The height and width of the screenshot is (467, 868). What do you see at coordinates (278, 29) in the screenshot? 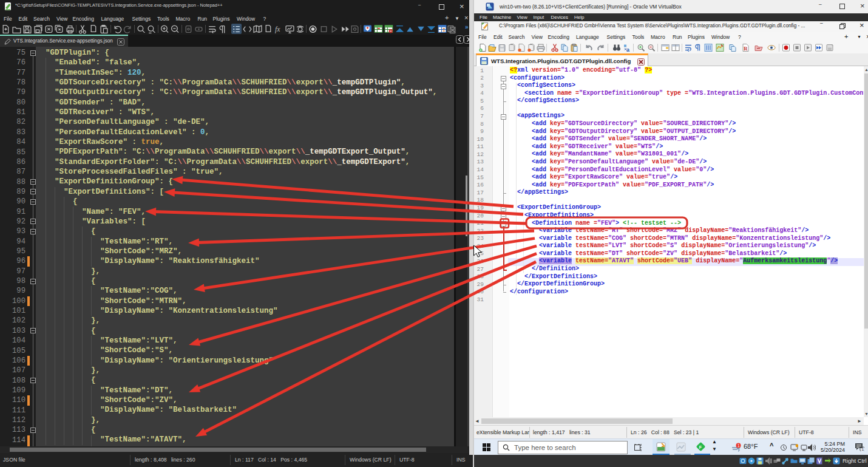
I see `svg-text: fx` at bounding box center [278, 29].